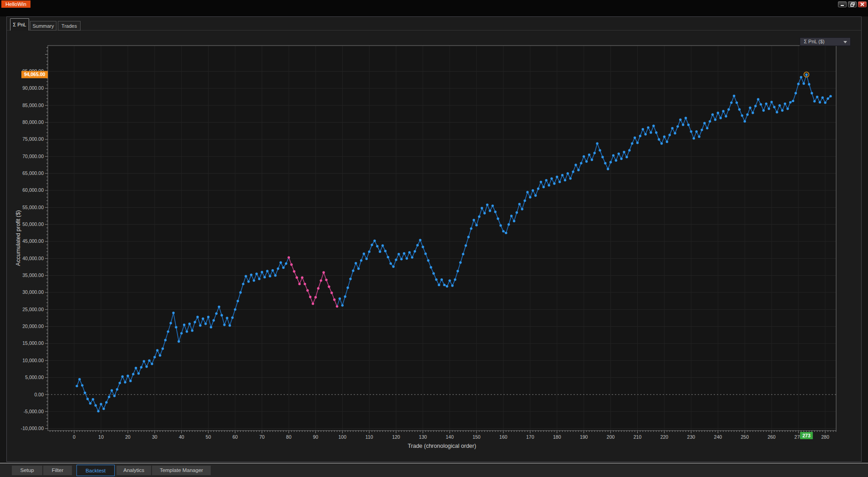 The image size is (868, 477). What do you see at coordinates (33, 224) in the screenshot?
I see `svg-text: 50,000.00` at bounding box center [33, 224].